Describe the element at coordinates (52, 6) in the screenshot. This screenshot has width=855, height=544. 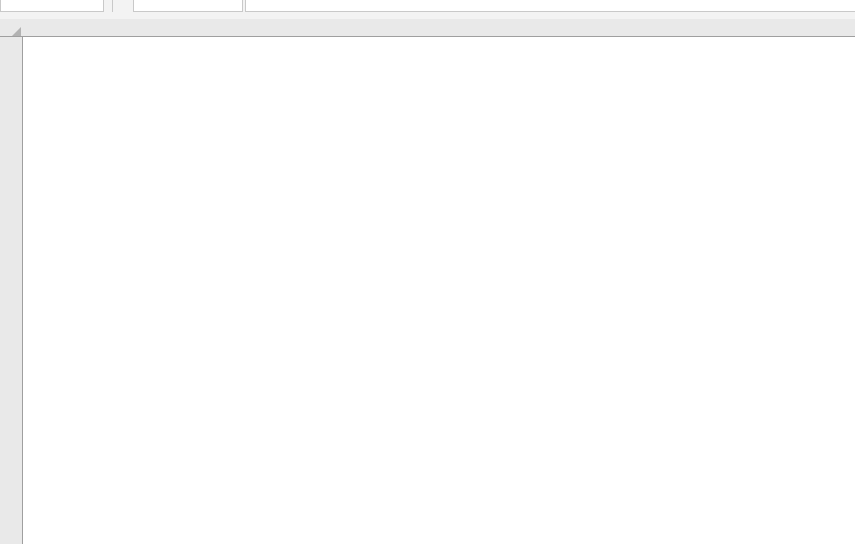
I see `name-box` at that location.